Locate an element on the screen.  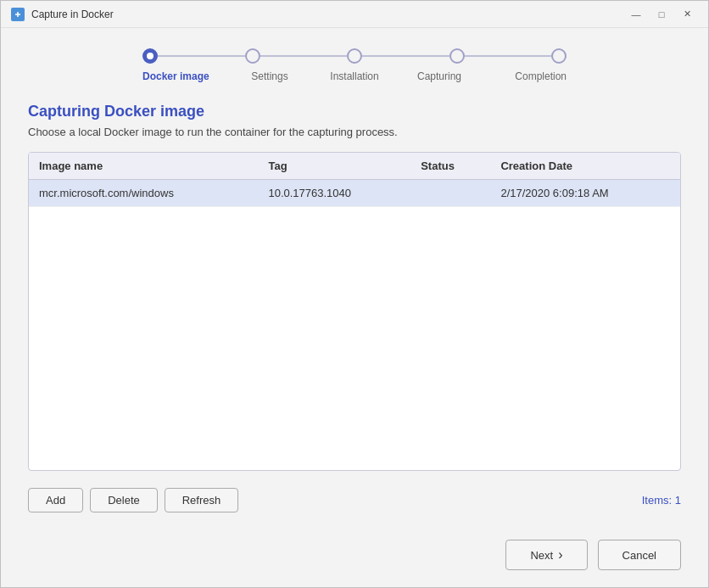
next-arrow-icon: › is located at coordinates (560, 555).